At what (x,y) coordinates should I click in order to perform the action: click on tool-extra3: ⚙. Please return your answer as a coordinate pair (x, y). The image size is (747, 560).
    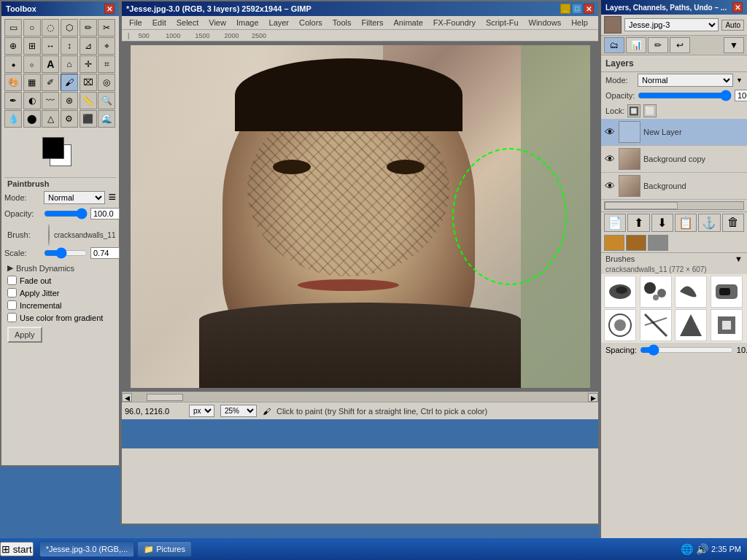
    Looking at the image, I should click on (69, 119).